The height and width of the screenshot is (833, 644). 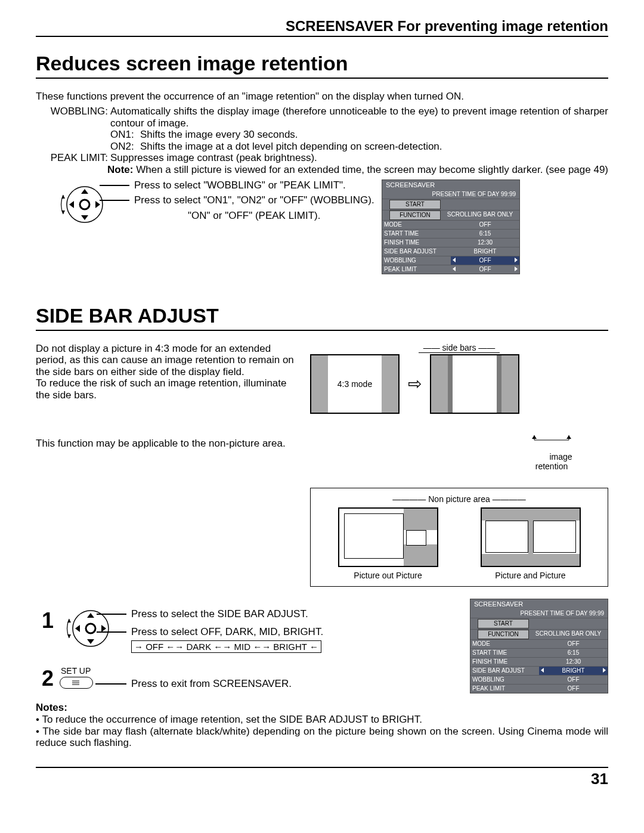 I want to click on arrow-icon: ⇨, so click(x=415, y=384).